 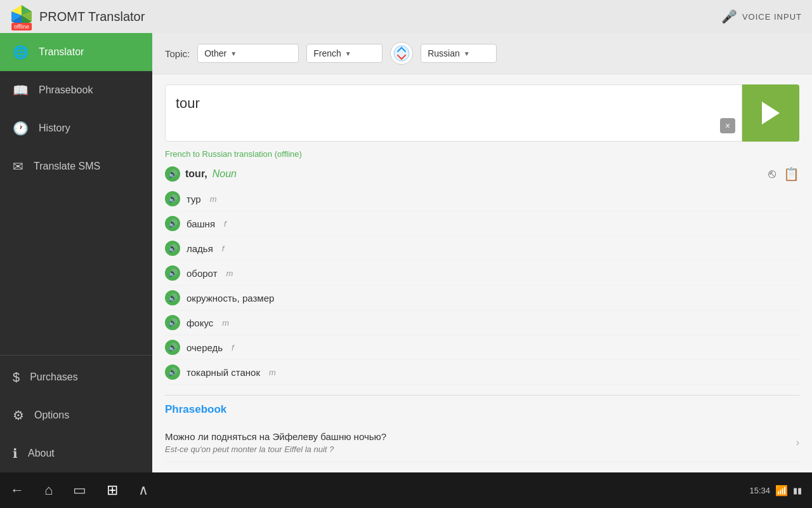 I want to click on translation-item: 🔊 ладья f, so click(x=482, y=249).